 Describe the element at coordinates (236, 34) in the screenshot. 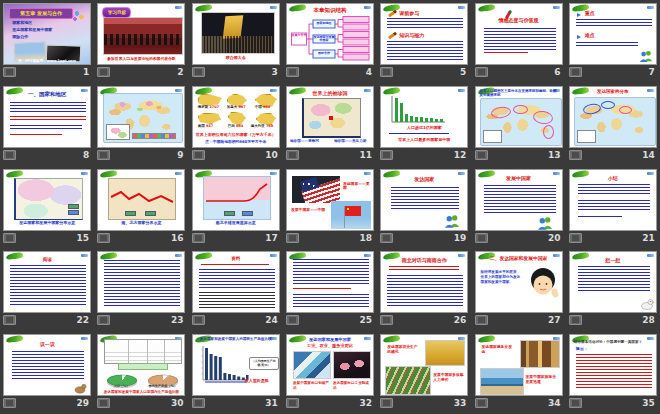

I see `slide-thumbnail: 联合国大会` at that location.